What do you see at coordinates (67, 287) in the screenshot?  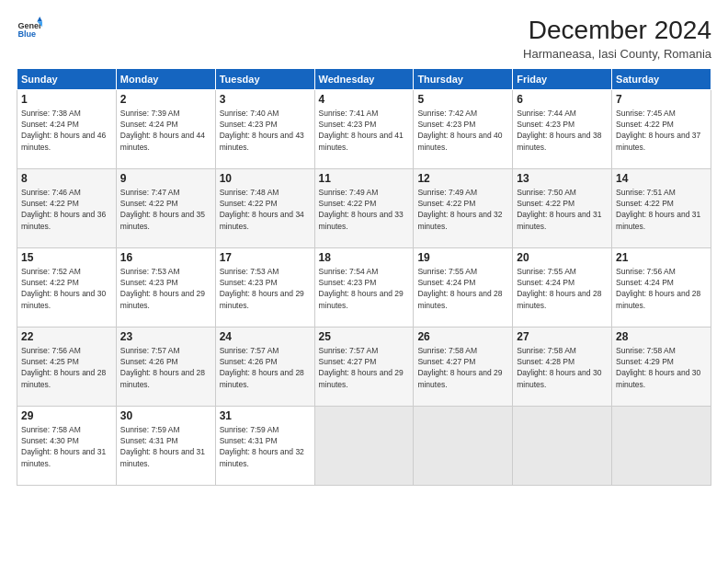 I see `calendar-cell: 15 Sunrise: 7:52 AM Sunset: 4:22 PM Dayl…` at bounding box center [67, 287].